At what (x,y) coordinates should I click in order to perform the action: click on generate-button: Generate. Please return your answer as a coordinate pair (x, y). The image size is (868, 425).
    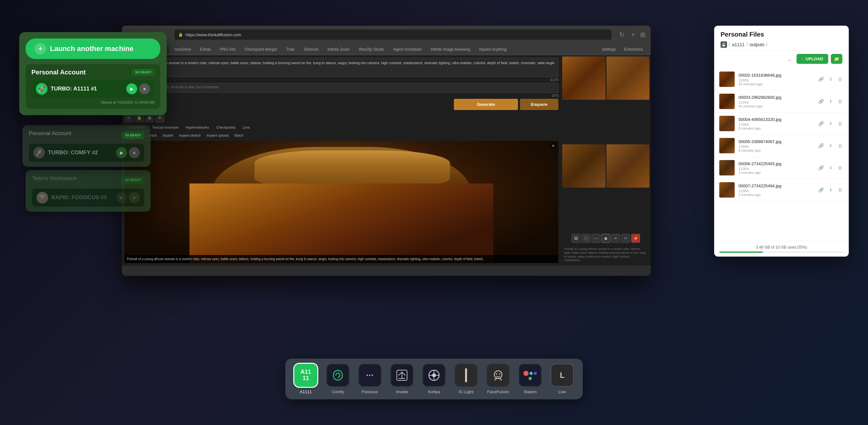
    Looking at the image, I should click on (486, 105).